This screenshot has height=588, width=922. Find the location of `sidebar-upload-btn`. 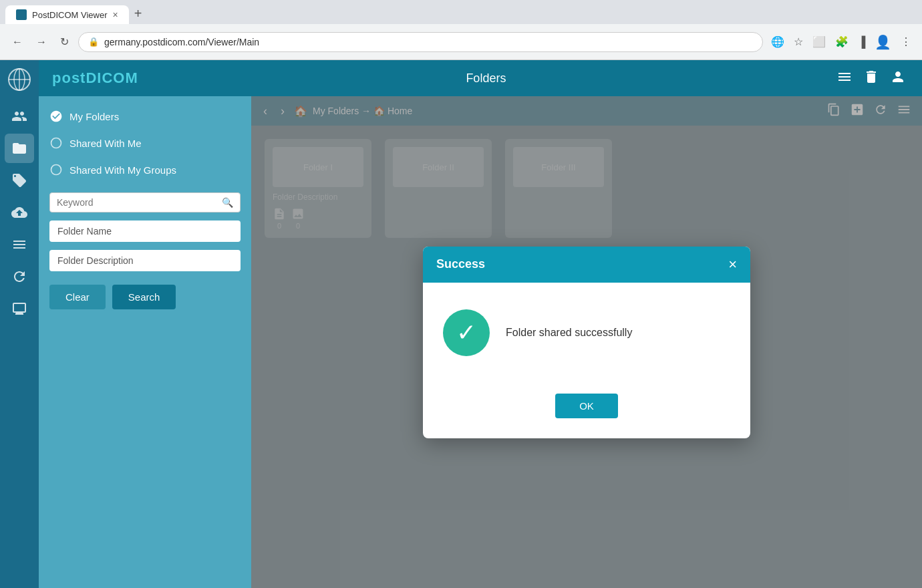

sidebar-upload-btn is located at coordinates (19, 212).